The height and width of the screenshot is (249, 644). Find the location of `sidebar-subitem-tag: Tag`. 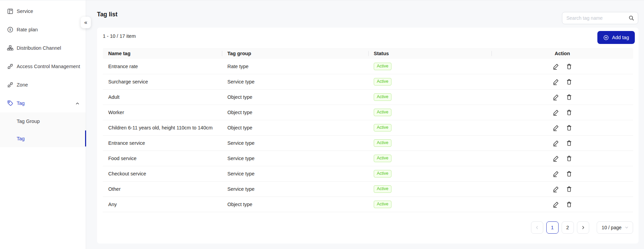

sidebar-subitem-tag: Tag is located at coordinates (43, 138).